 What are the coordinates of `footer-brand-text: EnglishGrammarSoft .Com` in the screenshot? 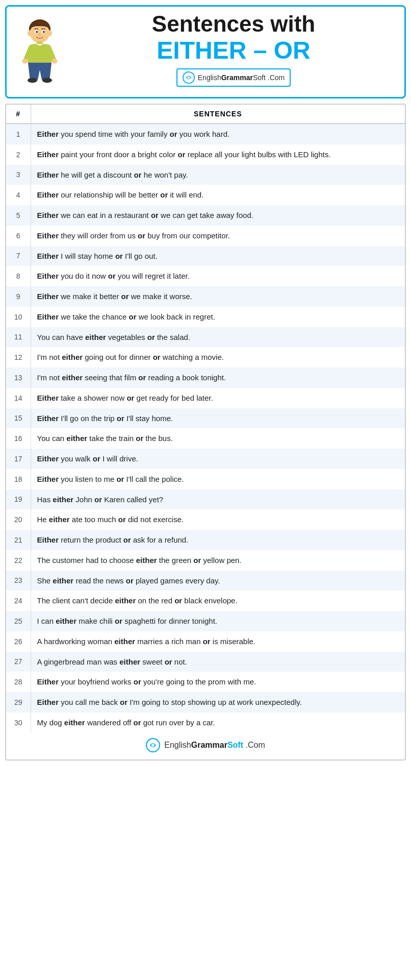 It's located at (214, 745).